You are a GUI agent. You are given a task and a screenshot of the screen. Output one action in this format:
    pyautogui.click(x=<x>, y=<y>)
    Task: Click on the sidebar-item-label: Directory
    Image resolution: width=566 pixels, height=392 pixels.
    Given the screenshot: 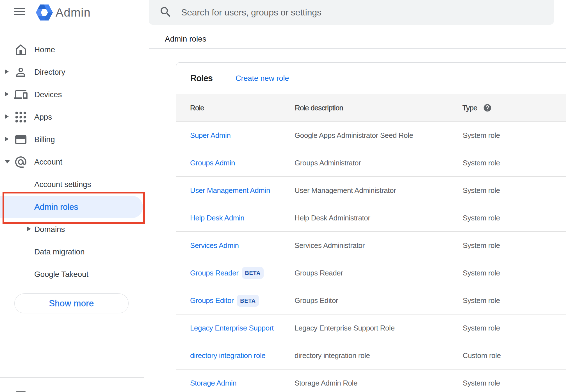 What is the action you would take?
    pyautogui.click(x=50, y=72)
    